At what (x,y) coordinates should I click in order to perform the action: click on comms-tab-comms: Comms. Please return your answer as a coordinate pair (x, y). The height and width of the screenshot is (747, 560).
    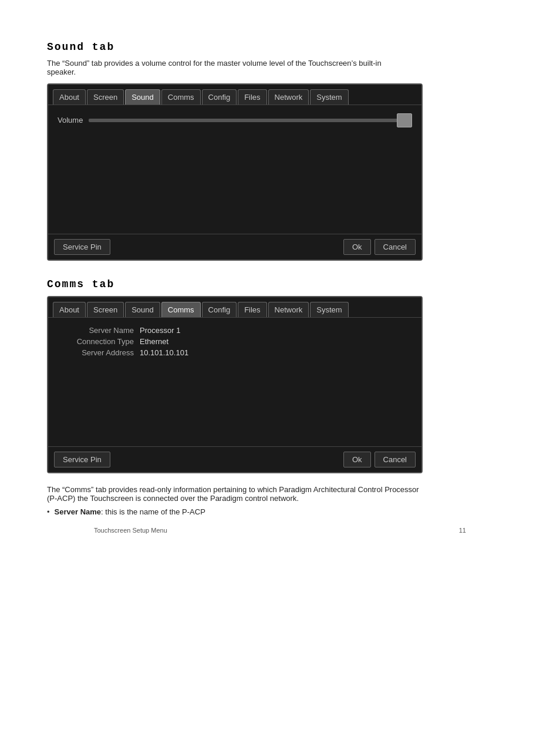
    Looking at the image, I should click on (181, 309).